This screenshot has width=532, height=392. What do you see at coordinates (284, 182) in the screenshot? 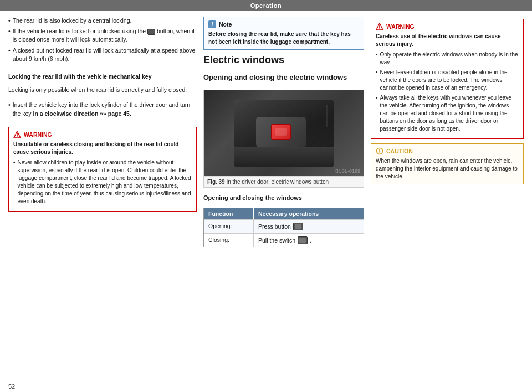
I see `image-caption: Fig. 39 In the driver door: electric win…` at bounding box center [284, 182].